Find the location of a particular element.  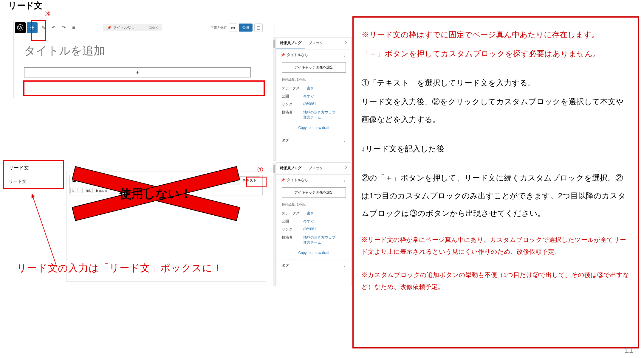

instr-step-2: ②の「＋」ボタンを押して、リード文に続くカスタムブロックを選択。②は1つ目のカス… is located at coordinates (496, 196).